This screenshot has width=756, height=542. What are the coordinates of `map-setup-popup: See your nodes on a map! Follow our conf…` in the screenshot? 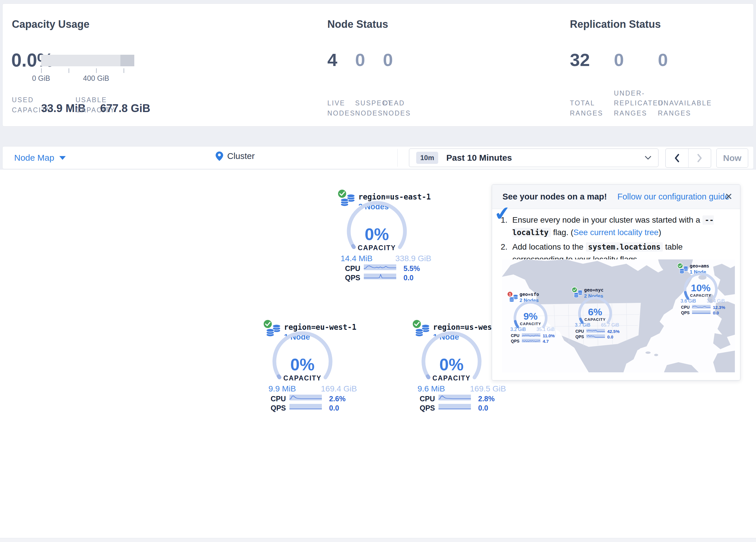 It's located at (616, 283).